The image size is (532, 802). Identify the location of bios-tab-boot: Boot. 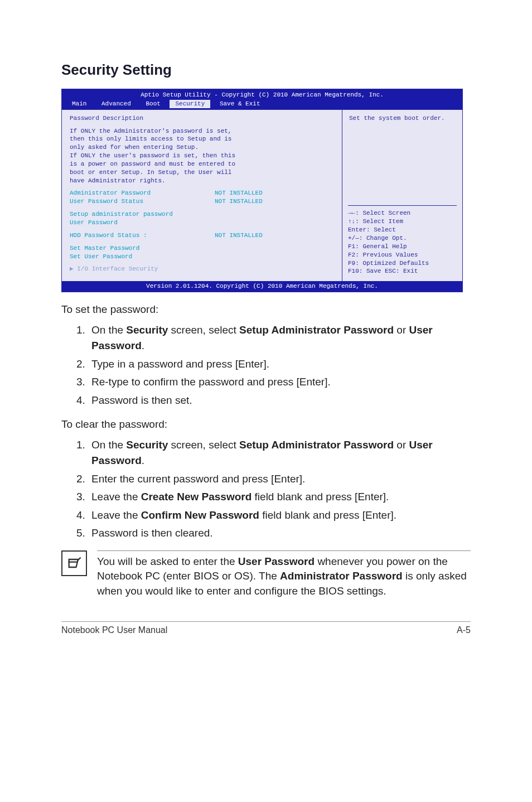
(153, 104).